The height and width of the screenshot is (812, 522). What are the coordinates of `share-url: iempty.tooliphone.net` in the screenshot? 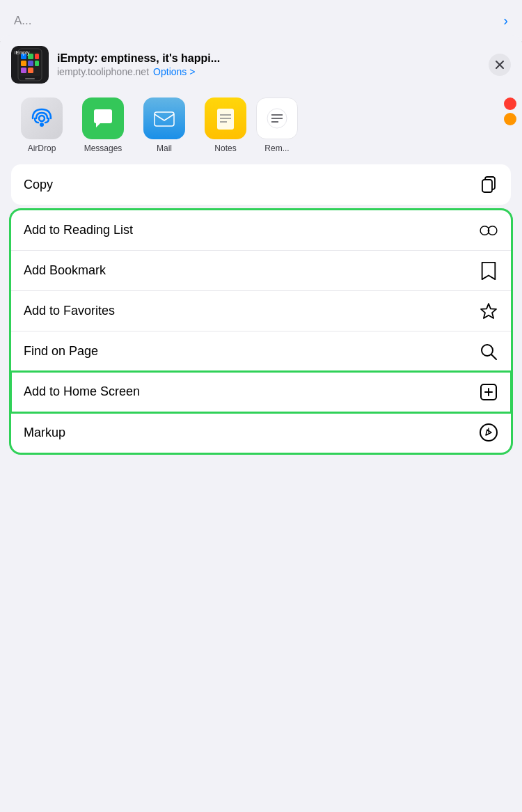 It's located at (103, 72).